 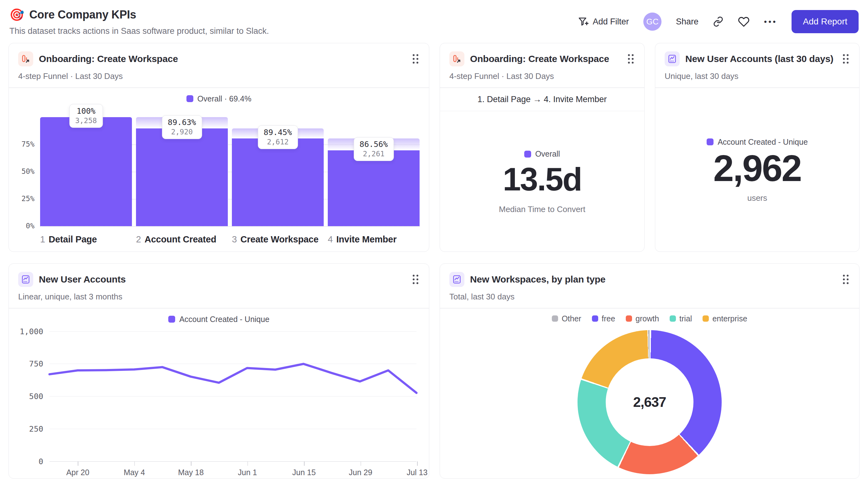 What do you see at coordinates (86, 239) in the screenshot?
I see `funnel-step-label: 1Detail Page` at bounding box center [86, 239].